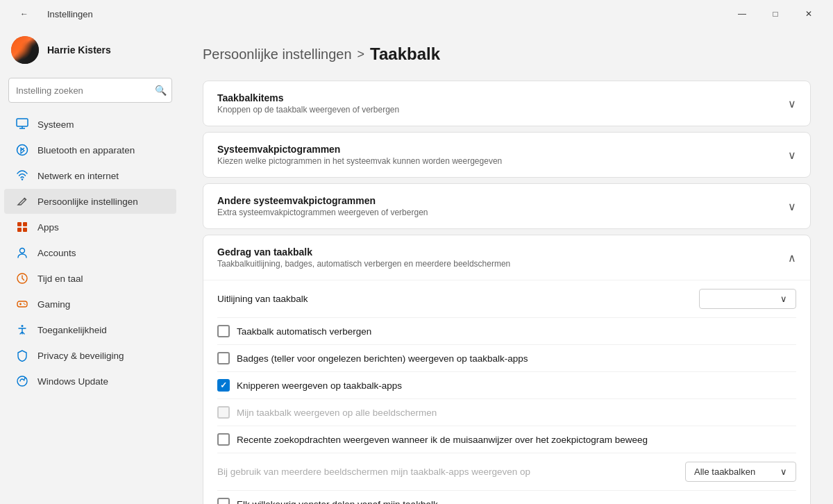 The height and width of the screenshot is (504, 833). Describe the element at coordinates (22, 381) in the screenshot. I see `update-icon` at that location.